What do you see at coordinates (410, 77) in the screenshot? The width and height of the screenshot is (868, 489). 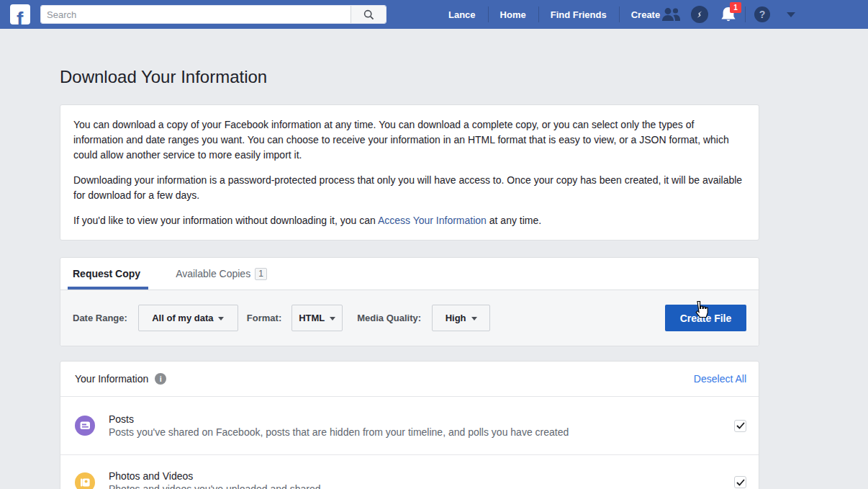 I see `page-title: Download Your Information` at bounding box center [410, 77].